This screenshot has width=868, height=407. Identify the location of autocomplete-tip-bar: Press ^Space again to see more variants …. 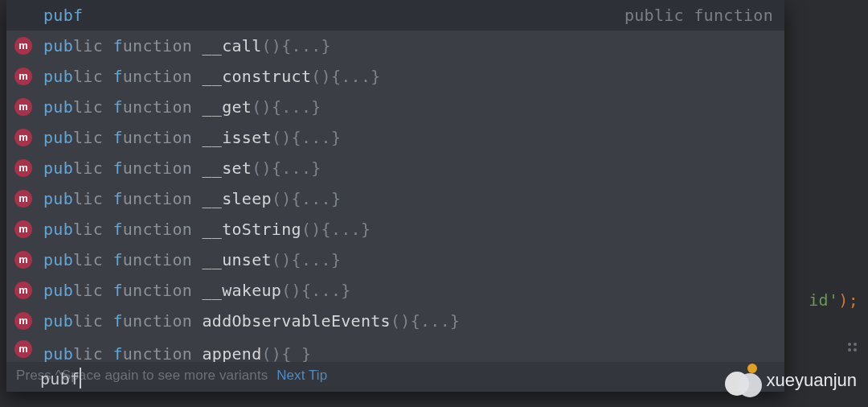
(395, 376).